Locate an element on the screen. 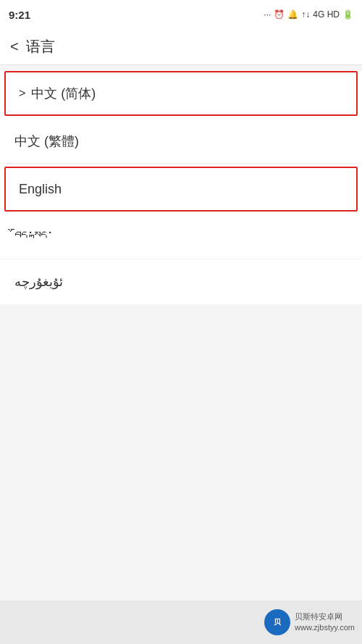 Image resolution: width=362 pixels, height=644 pixels. watermark-badge: 贝 贝斯特安卓网 www.zjbstyy.com is located at coordinates (310, 622).